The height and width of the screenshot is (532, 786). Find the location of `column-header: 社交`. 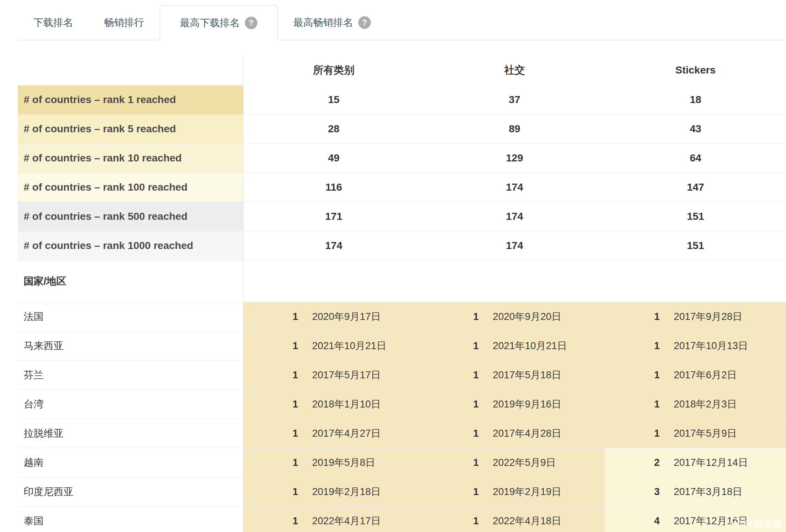

column-header: 社交 is located at coordinates (515, 70).